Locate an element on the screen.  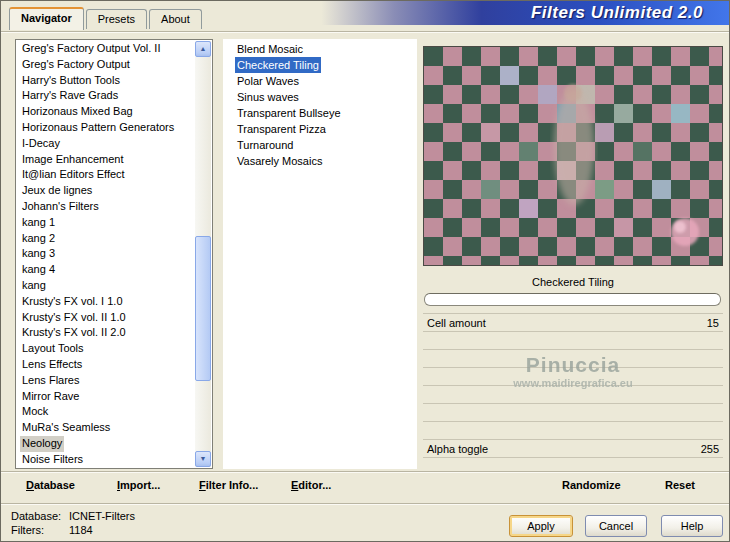
category-item: MuRa's Seamless is located at coordinates (106, 428).